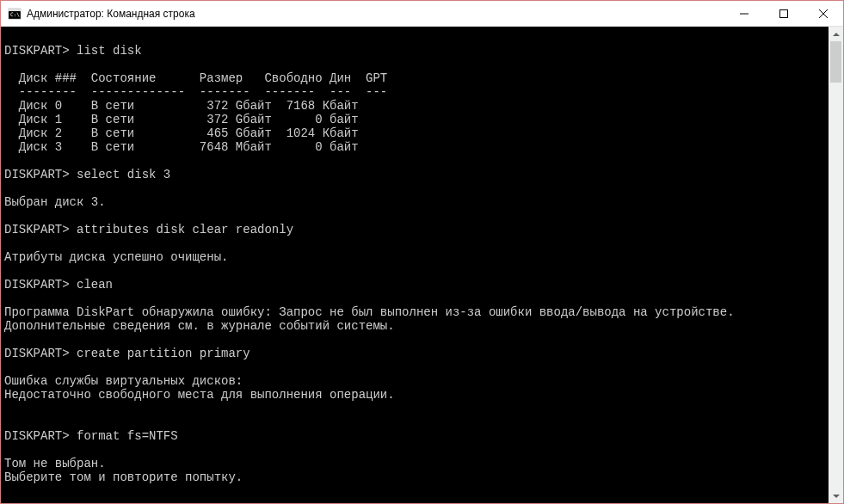 The image size is (844, 504). What do you see at coordinates (15, 14) in the screenshot?
I see `svg-text: C:\` at bounding box center [15, 14].